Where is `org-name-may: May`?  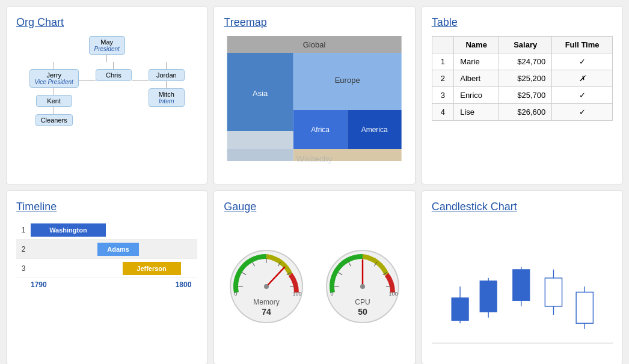
org-name-may: May is located at coordinates (107, 42).